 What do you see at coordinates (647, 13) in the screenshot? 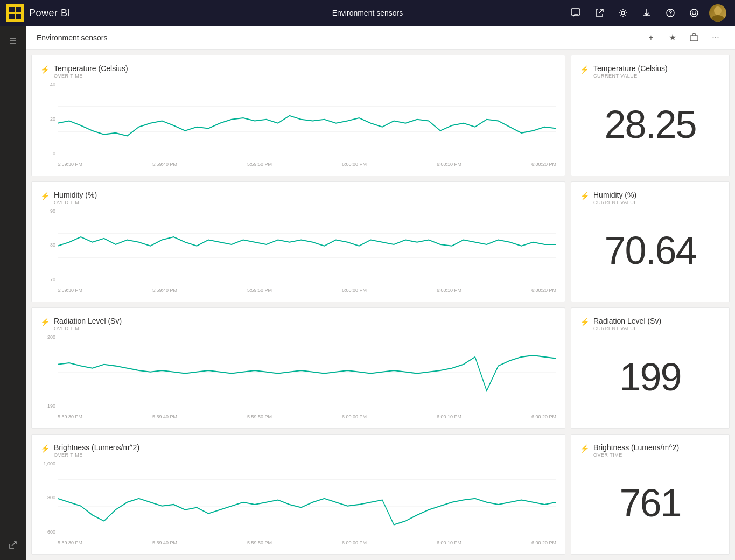
I see `download-icon-btn` at bounding box center [647, 13].